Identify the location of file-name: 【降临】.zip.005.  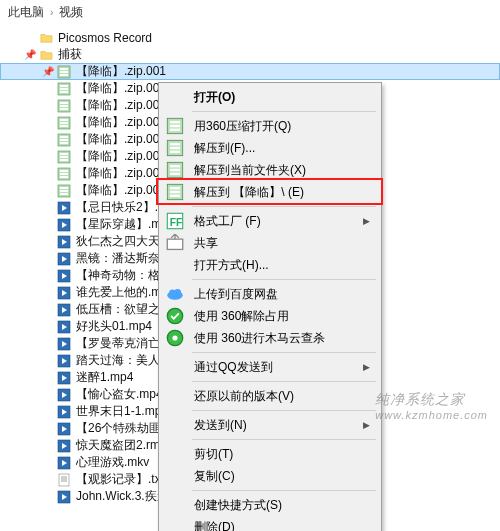
(121, 140).